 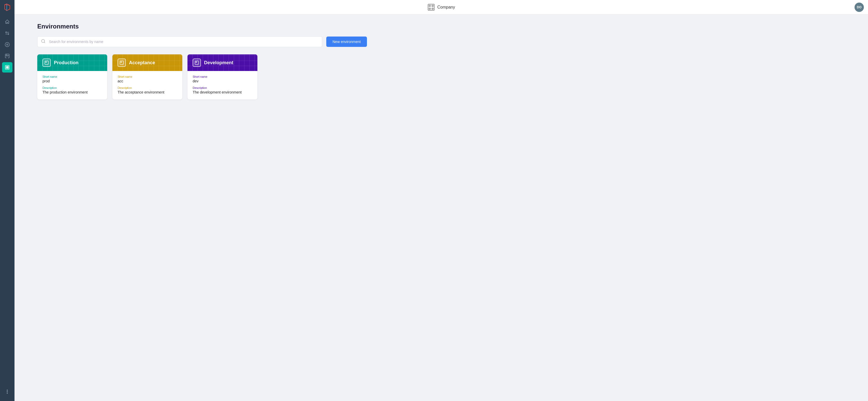 What do you see at coordinates (859, 7) in the screenshot?
I see `user-avatar: DO` at bounding box center [859, 7].